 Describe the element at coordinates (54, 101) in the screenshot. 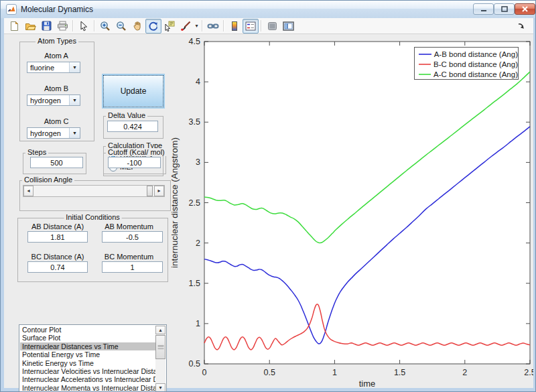

I see `atom-b-dropdown: hydrogen ▼` at that location.